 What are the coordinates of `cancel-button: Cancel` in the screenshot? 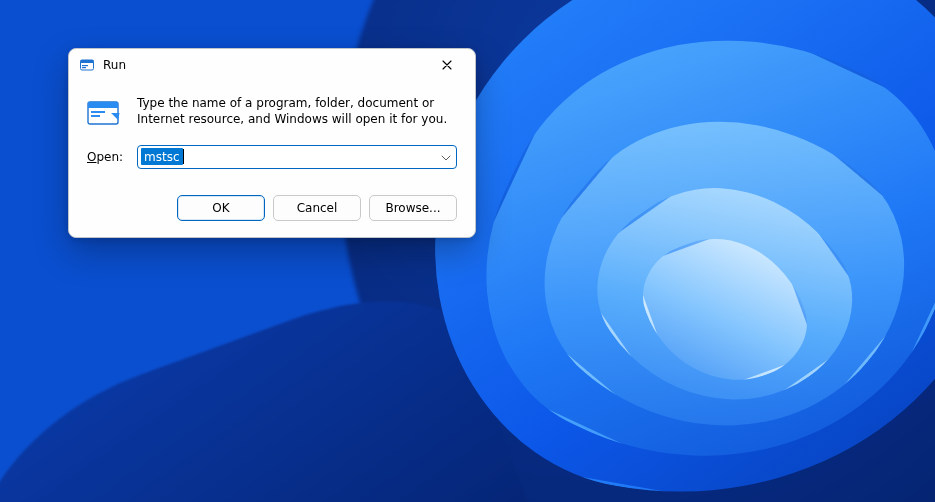 It's located at (317, 208).